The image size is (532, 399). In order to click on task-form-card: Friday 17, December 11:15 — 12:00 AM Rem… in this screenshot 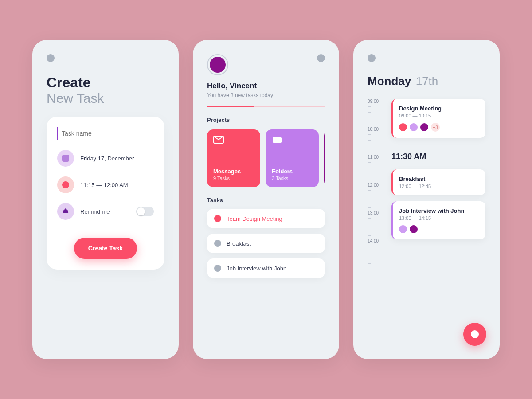, I will do `click(106, 193)`.